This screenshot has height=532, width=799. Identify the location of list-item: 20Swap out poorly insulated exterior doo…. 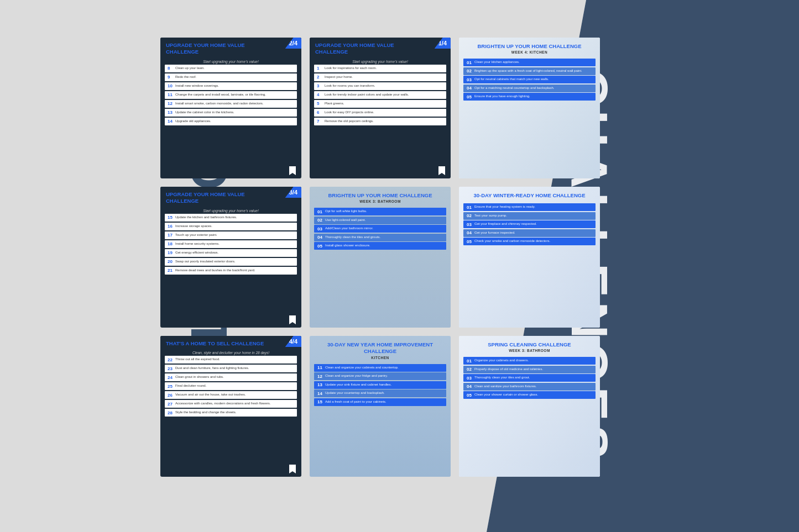
(231, 262).